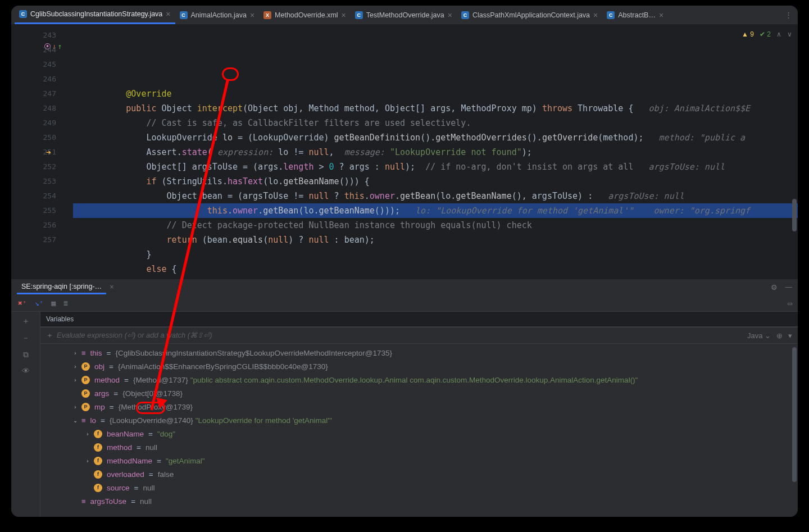  Describe the element at coordinates (42, 35) in the screenshot. I see `line-number: 243` at that location.